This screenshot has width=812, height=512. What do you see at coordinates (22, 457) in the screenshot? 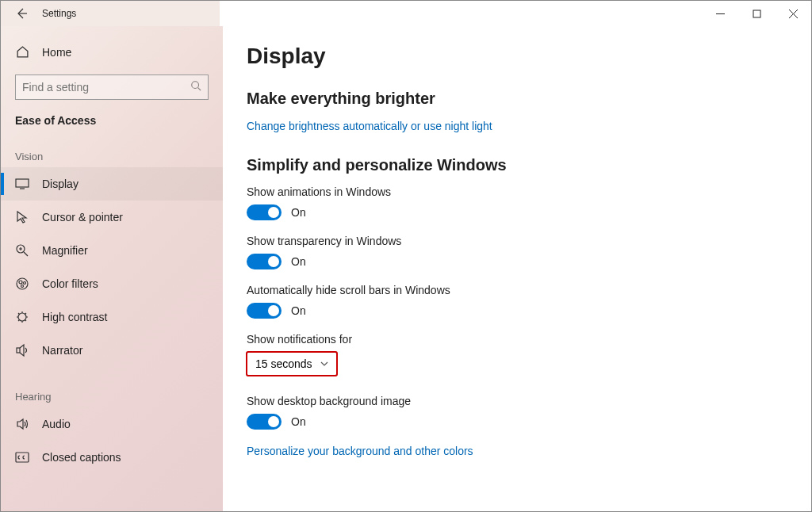
I see `closedcaptions-icon` at bounding box center [22, 457].